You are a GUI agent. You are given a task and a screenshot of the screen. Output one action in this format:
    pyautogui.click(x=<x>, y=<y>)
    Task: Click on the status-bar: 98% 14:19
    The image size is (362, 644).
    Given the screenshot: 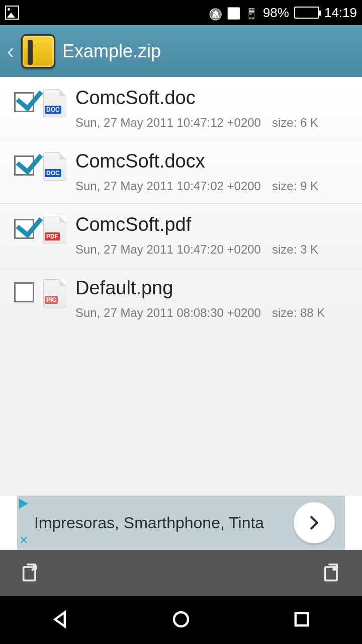 What is the action you would take?
    pyautogui.click(x=181, y=13)
    